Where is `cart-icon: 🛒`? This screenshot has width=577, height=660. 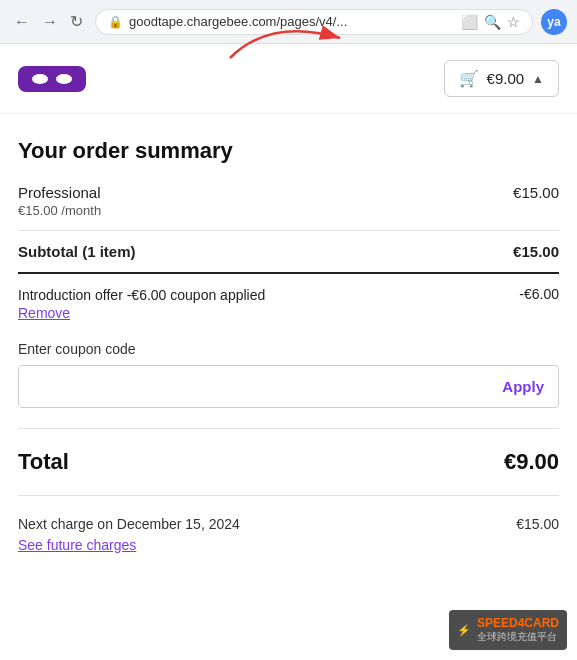
cart-icon: 🛒 is located at coordinates (469, 78).